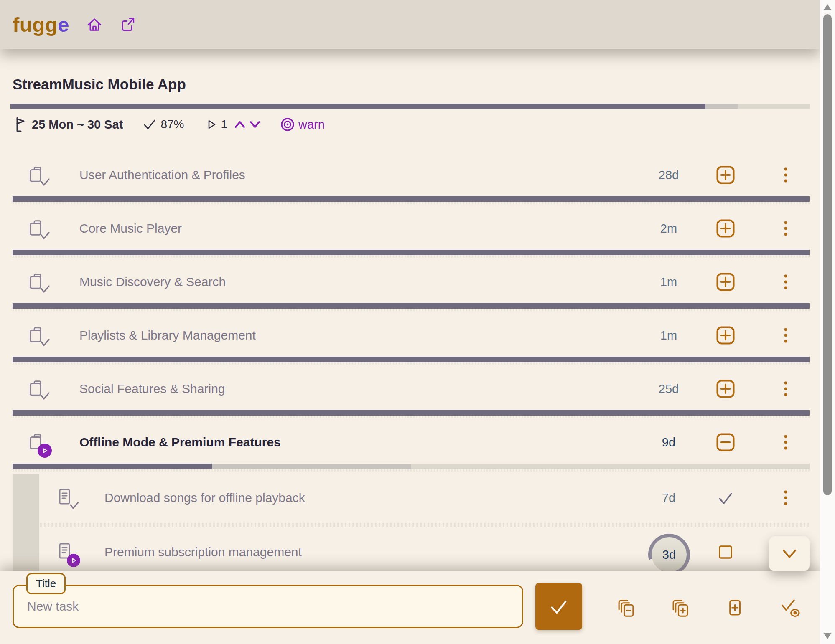  What do you see at coordinates (669, 498) in the screenshot?
I see `duration-label: 7d` at bounding box center [669, 498].